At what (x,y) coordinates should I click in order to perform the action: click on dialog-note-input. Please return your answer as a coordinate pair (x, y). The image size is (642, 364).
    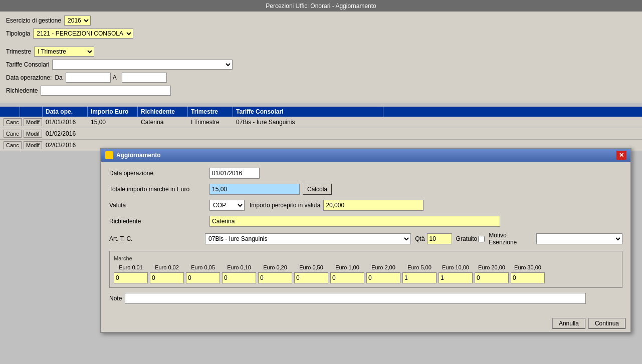
    Looking at the image, I should click on (355, 298).